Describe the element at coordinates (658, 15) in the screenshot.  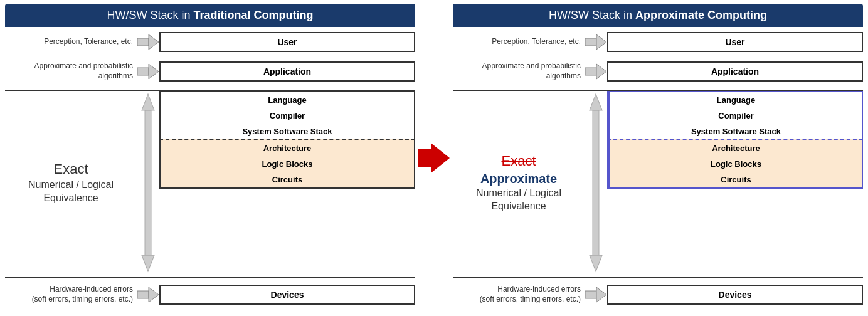
I see `right-title: HW/SW Stack in Approximate Computing` at that location.